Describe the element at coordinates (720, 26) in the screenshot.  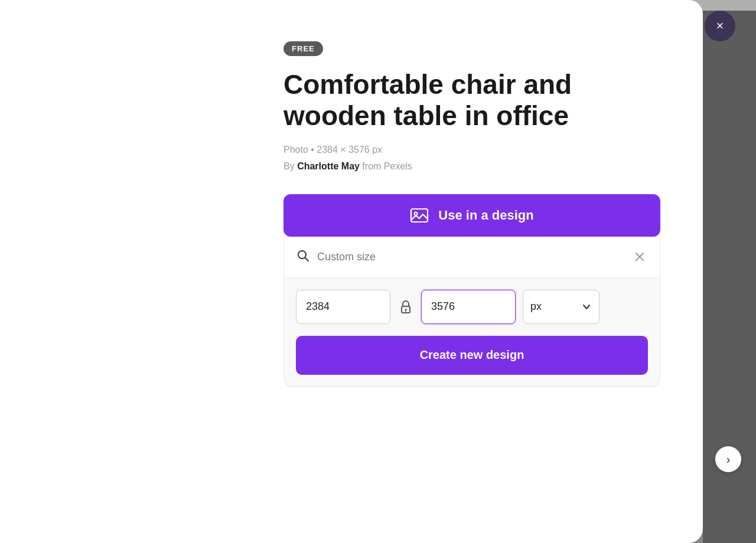
I see `close-button: ×` at that location.